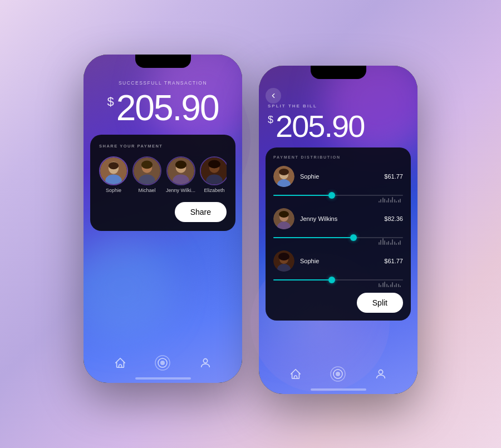 This screenshot has width=501, height=448. I want to click on avatar-item-jenny: Jenny Wilki..., so click(180, 175).